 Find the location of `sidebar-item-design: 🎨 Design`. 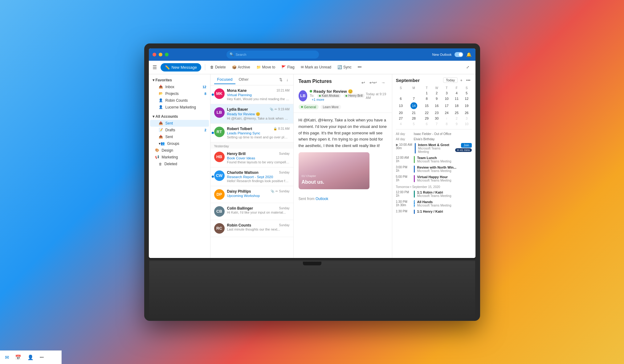

sidebar-item-design: 🎨 Design is located at coordinates (179, 150).